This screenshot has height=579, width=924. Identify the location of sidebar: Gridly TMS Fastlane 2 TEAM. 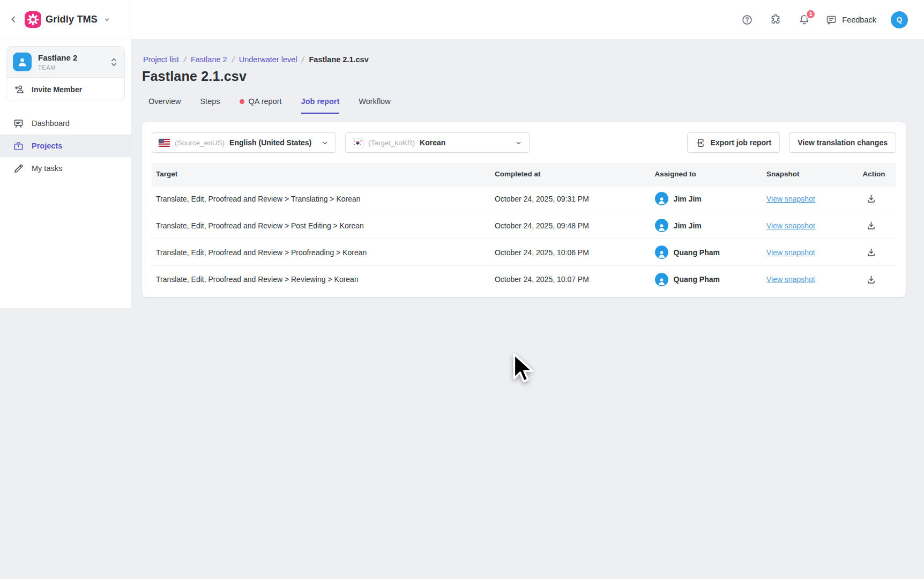
(65, 290).